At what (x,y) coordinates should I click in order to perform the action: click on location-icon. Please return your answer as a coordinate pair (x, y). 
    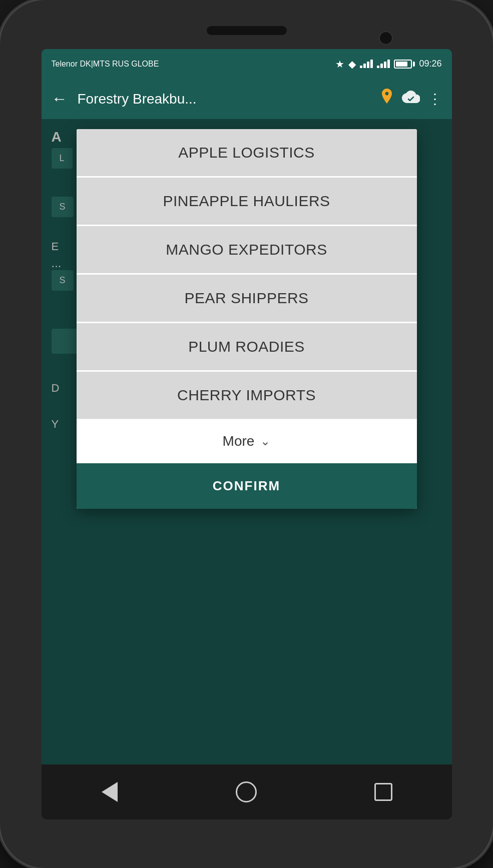
    Looking at the image, I should click on (387, 99).